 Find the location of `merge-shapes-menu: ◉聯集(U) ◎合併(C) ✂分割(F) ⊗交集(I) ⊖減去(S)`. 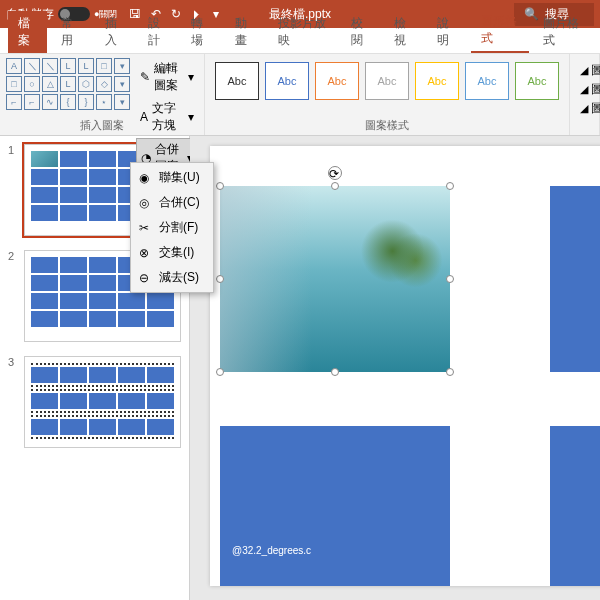

merge-shapes-menu: ◉聯集(U) ◎合併(C) ✂分割(F) ⊗交集(I) ⊖減去(S) is located at coordinates (172, 228).